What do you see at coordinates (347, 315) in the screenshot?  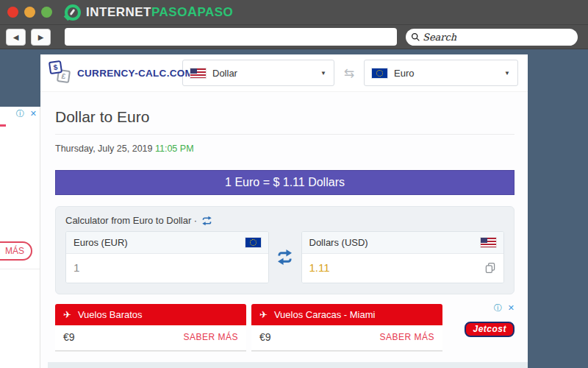 I see `ad-header: ✈ Vuelos Caracas - Miami` at bounding box center [347, 315].